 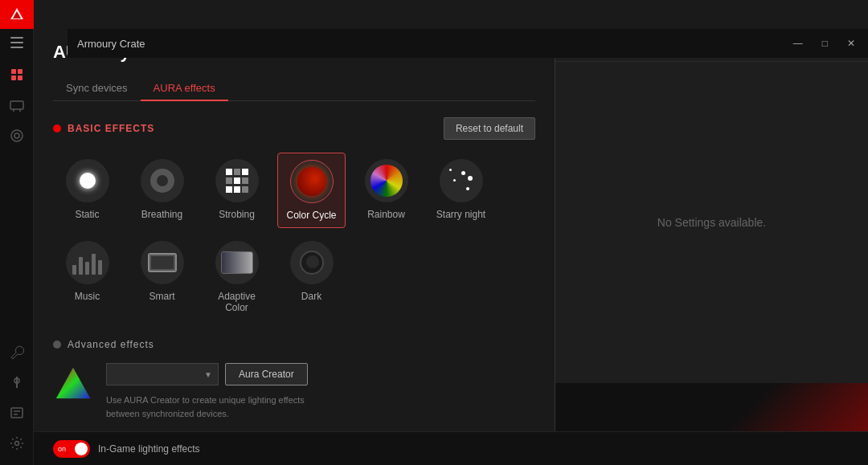 What do you see at coordinates (17, 443) in the screenshot?
I see `sidebar-item-settings` at bounding box center [17, 443].